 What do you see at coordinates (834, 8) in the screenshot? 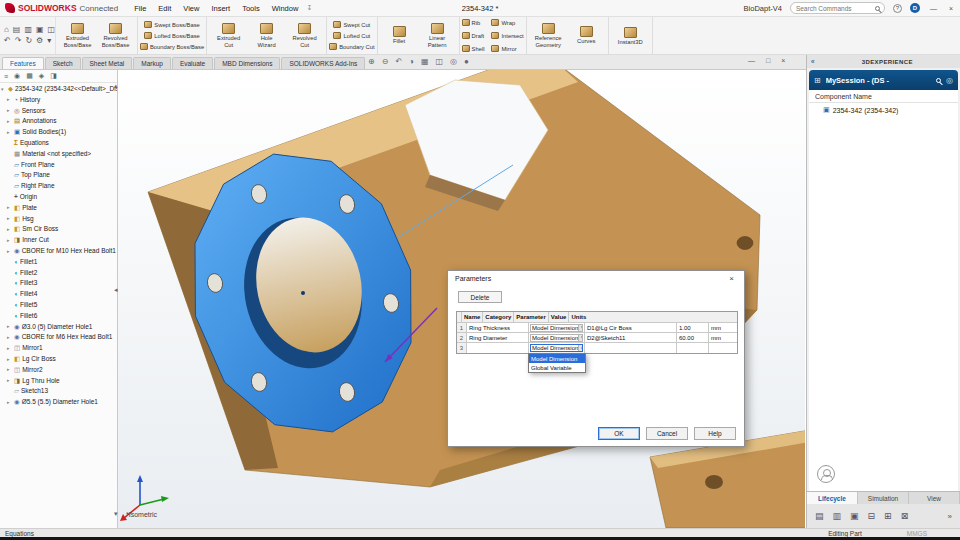
I see `search-input` at bounding box center [834, 8].